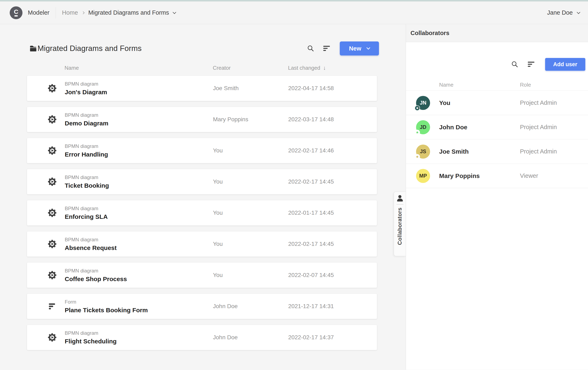 The height and width of the screenshot is (370, 588). What do you see at coordinates (204, 48) in the screenshot?
I see `project-header: Migrated Diagrams and Forms` at bounding box center [204, 48].